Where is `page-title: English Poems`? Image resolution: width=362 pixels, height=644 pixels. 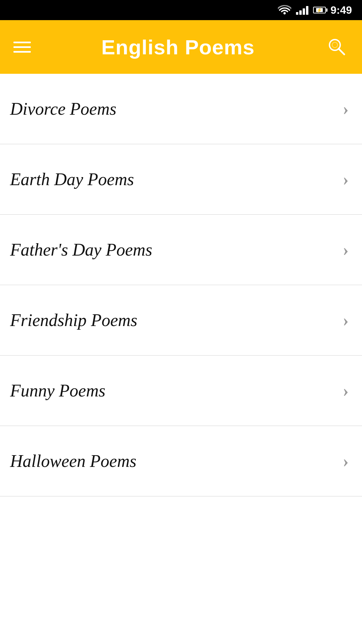
page-title: English Poems is located at coordinates (178, 47).